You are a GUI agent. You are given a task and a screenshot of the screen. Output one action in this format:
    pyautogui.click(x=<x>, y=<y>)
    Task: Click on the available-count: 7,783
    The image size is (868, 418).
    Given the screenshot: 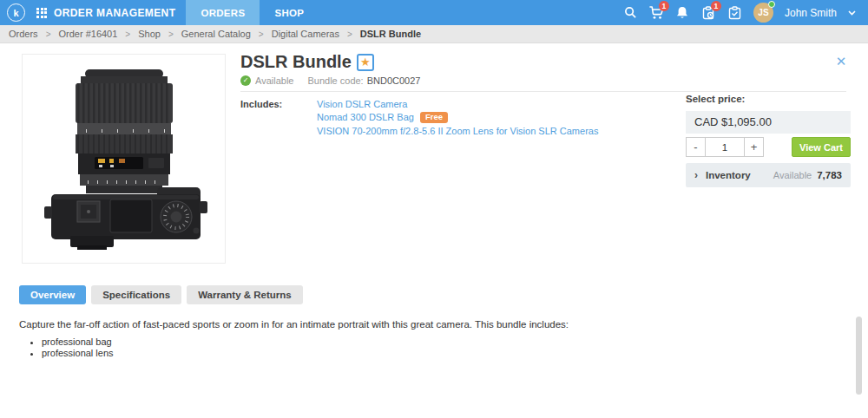 What is the action you would take?
    pyautogui.click(x=830, y=175)
    